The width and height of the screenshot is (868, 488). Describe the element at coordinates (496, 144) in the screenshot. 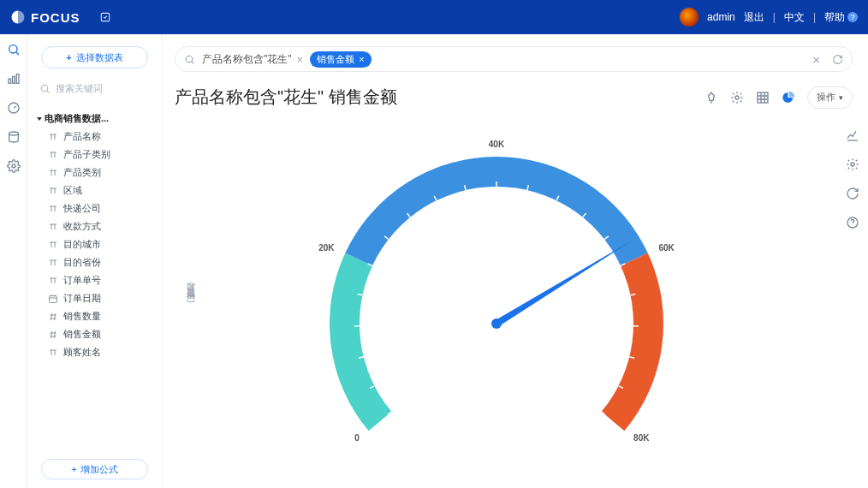

I see `svg-text: 40K` at that location.